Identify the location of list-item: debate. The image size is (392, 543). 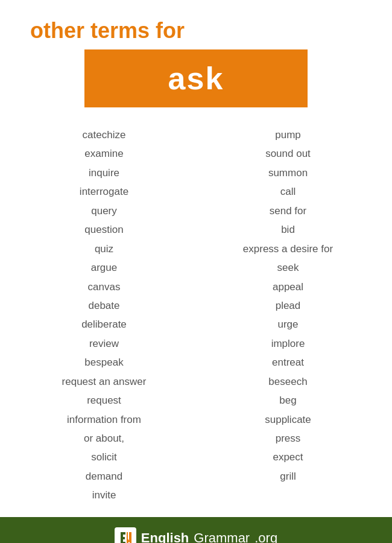
(104, 305).